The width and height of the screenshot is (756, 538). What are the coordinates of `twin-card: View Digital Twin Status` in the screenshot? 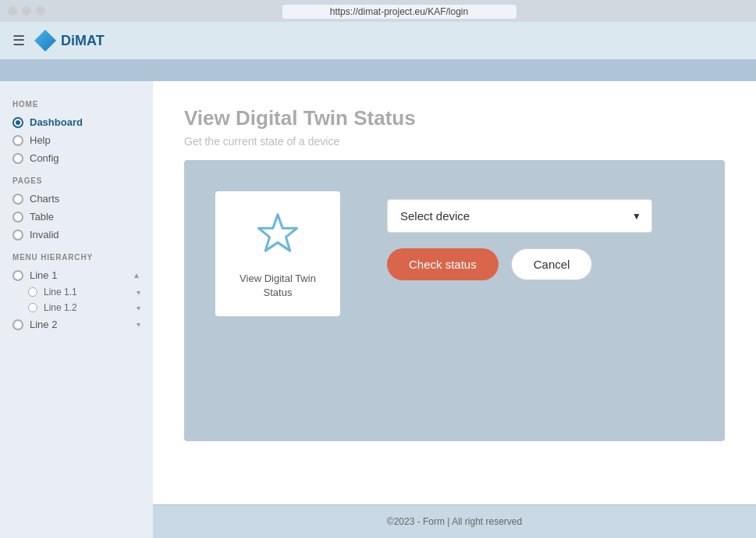 It's located at (278, 254).